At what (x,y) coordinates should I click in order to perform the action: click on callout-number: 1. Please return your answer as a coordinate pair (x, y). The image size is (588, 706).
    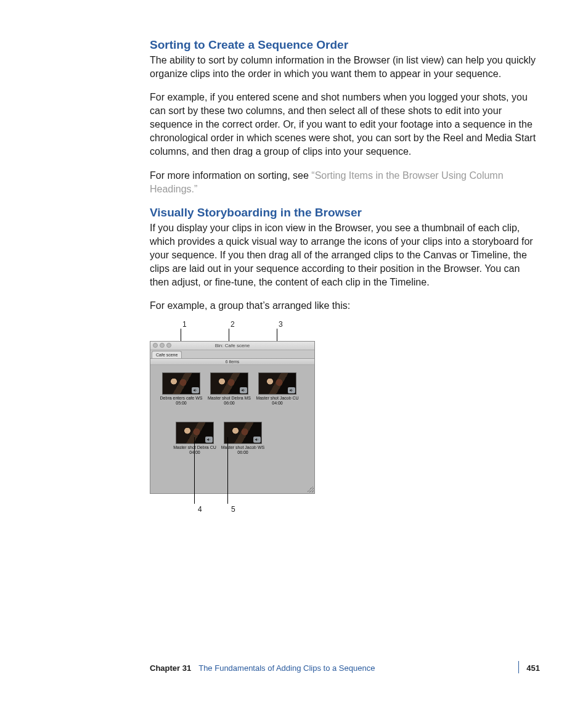
    Looking at the image, I should click on (185, 324).